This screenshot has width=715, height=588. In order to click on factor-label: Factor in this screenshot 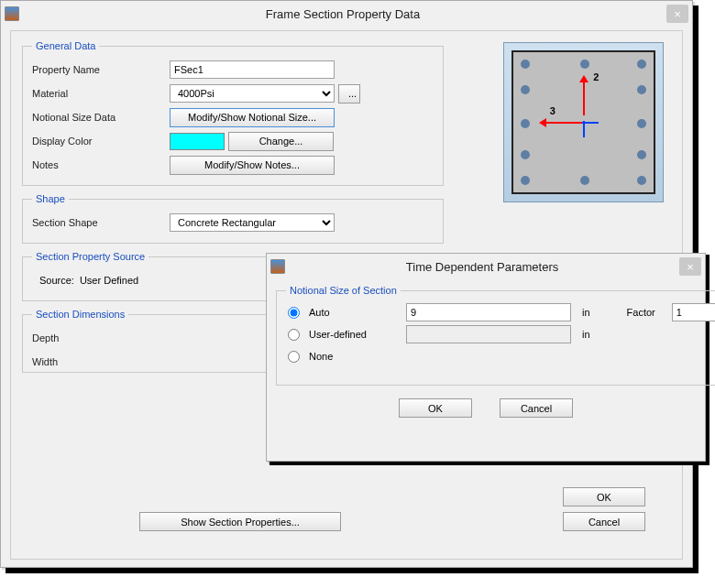, I will do `click(642, 312)`.